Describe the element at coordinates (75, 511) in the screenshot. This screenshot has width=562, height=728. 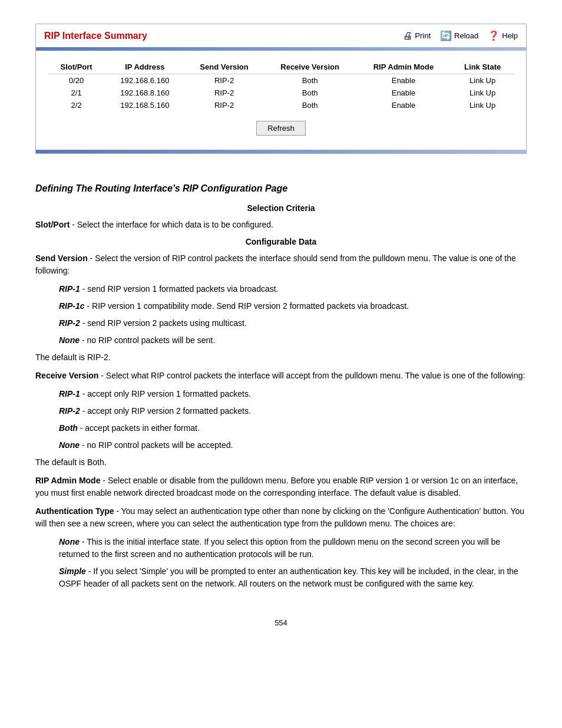
I see `auth-type-label: Authentication Type` at that location.